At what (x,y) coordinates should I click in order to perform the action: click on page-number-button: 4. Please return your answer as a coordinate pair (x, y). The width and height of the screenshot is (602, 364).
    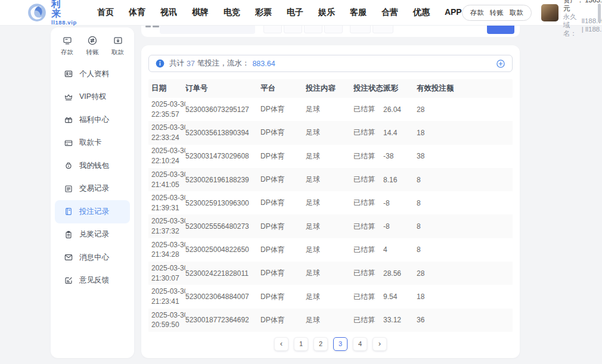
    Looking at the image, I should click on (360, 344).